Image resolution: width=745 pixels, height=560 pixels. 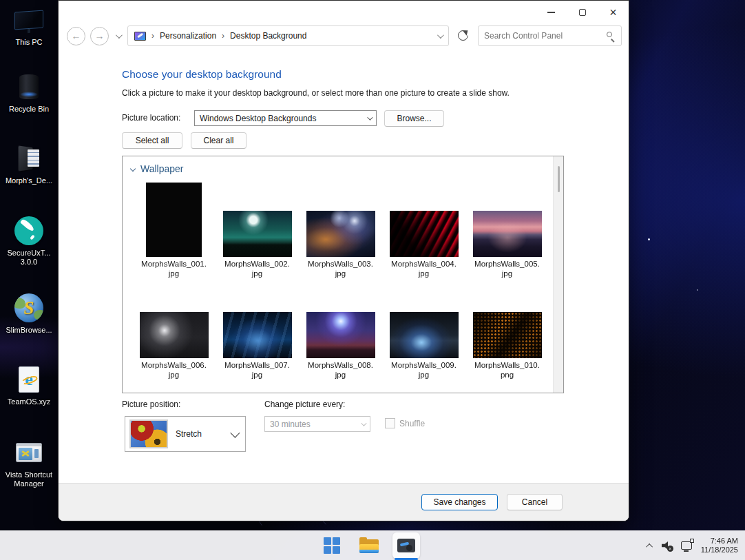 What do you see at coordinates (551, 12) in the screenshot?
I see `minimize-button` at bounding box center [551, 12].